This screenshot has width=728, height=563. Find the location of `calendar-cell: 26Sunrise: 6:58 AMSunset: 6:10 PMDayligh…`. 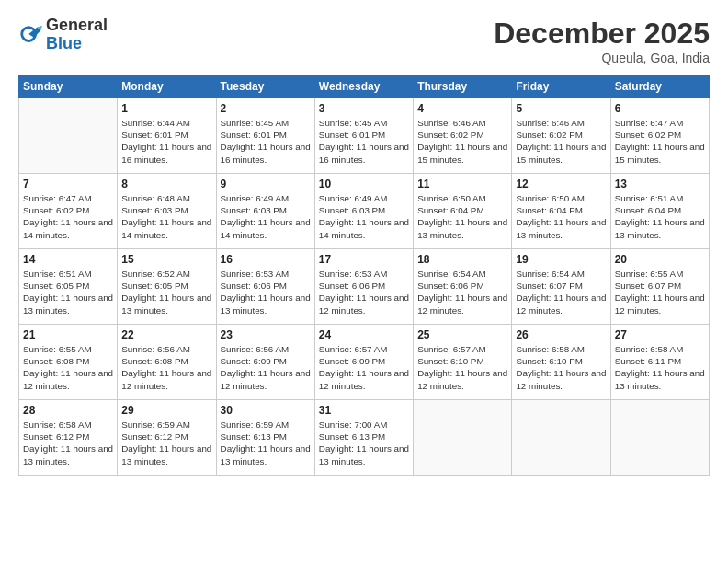

calendar-cell: 26Sunrise: 6:58 AMSunset: 6:10 PMDayligh… is located at coordinates (561, 362).